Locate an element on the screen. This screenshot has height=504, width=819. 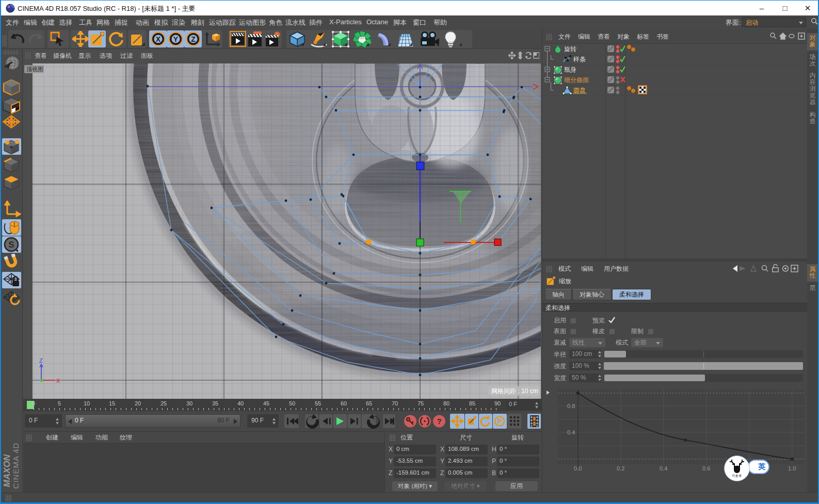
svg-text: 行走者 is located at coordinates (737, 476).